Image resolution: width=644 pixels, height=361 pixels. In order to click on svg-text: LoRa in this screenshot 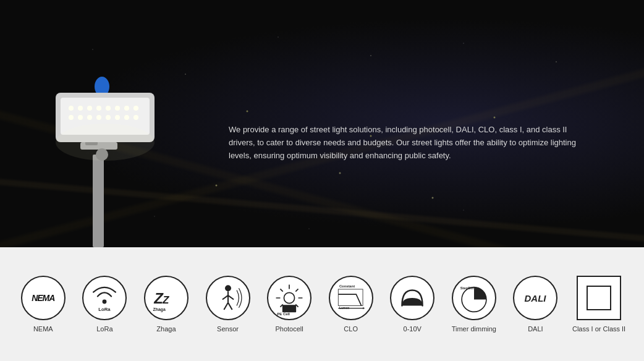, I will do `click(105, 309)`.